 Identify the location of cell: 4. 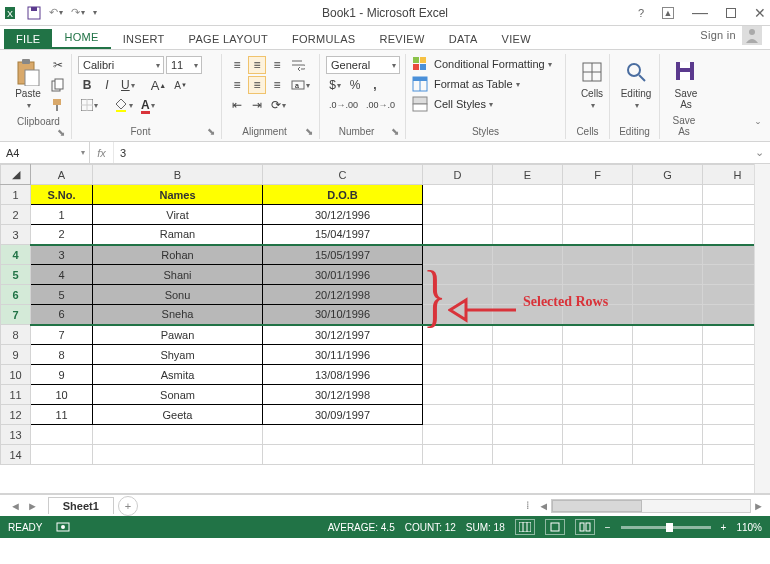
(62, 275).